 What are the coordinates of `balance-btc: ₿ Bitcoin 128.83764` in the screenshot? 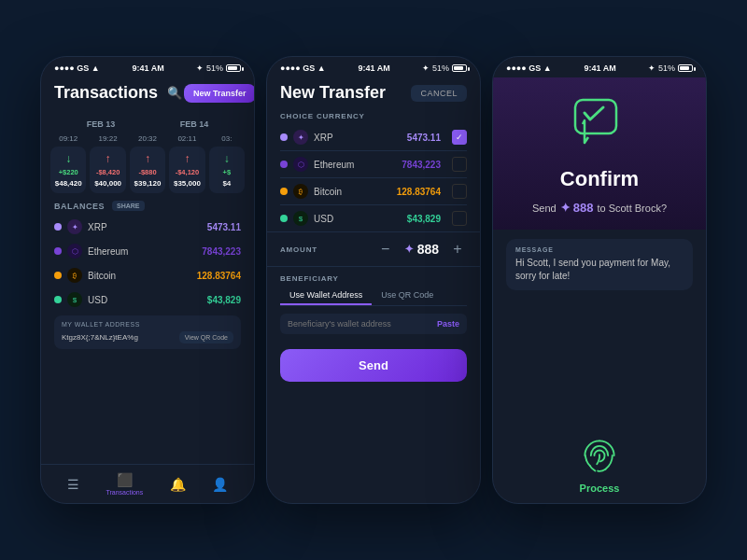 It's located at (148, 275).